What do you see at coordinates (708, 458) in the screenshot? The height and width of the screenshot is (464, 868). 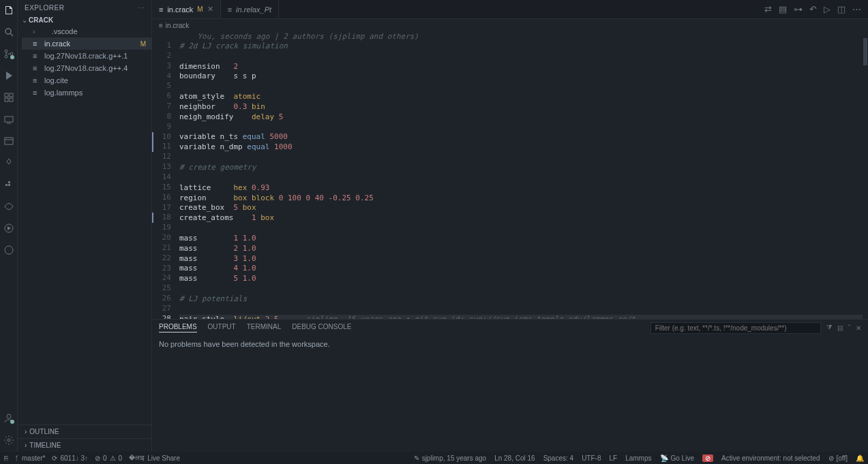 I see `error-badge: ⊘` at bounding box center [708, 458].